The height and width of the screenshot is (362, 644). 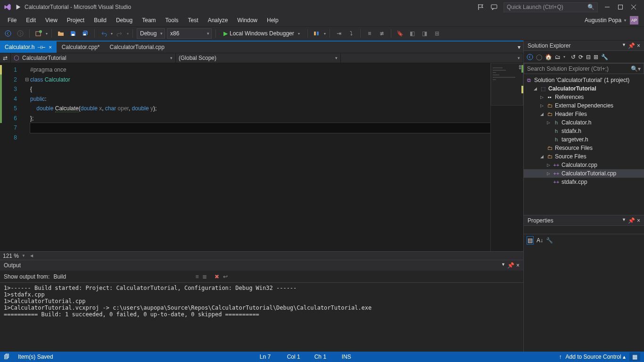 I want to click on output-from-combo: Build, so click(x=121, y=277).